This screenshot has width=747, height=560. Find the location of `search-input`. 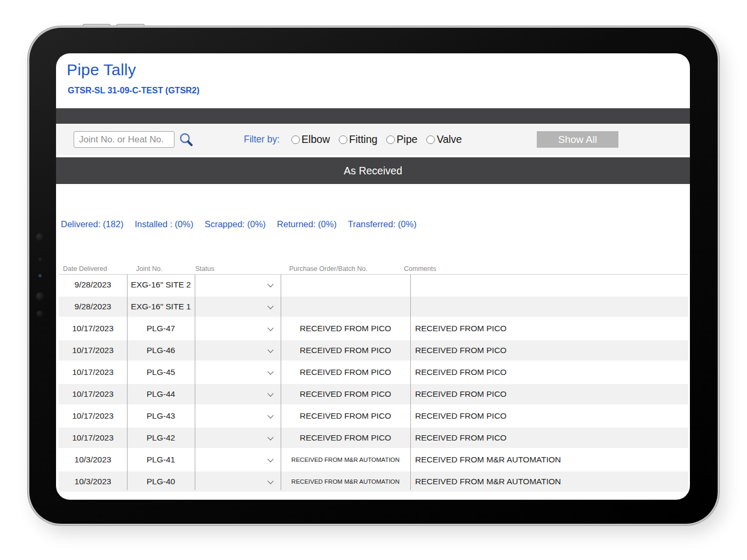

search-input is located at coordinates (124, 140).